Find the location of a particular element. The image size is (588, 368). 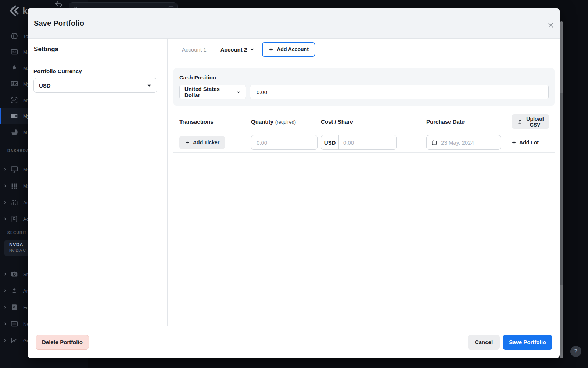

upload-csv-button: Upload CSV is located at coordinates (531, 121).